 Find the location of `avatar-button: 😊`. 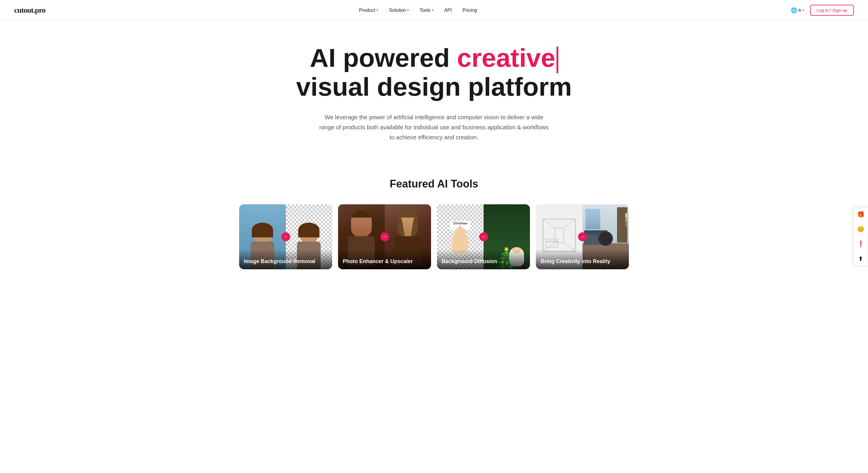

avatar-button: 😊 is located at coordinates (861, 229).